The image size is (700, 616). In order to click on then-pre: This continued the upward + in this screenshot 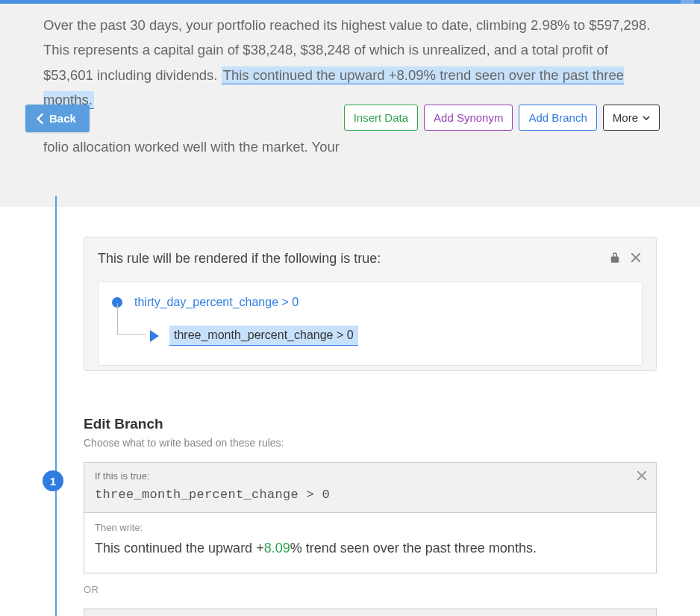, I will do `click(179, 548)`.